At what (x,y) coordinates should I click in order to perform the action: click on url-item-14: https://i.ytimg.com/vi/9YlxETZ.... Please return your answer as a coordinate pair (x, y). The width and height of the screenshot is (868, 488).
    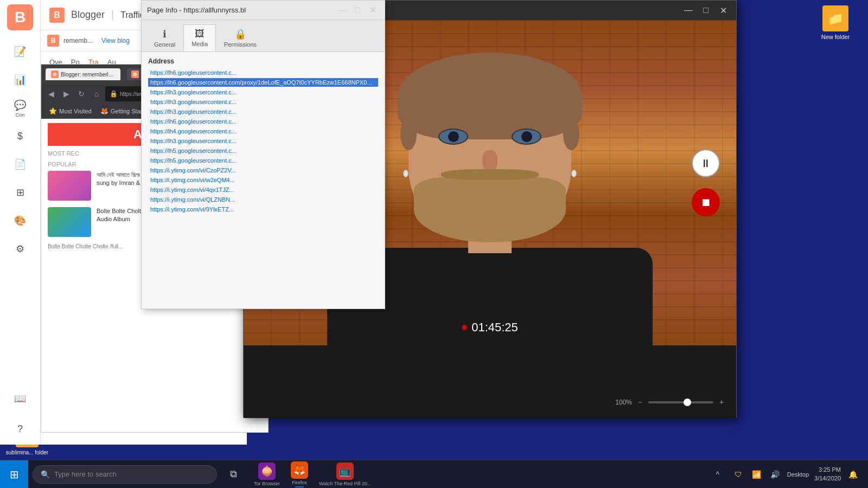
    Looking at the image, I should click on (263, 209).